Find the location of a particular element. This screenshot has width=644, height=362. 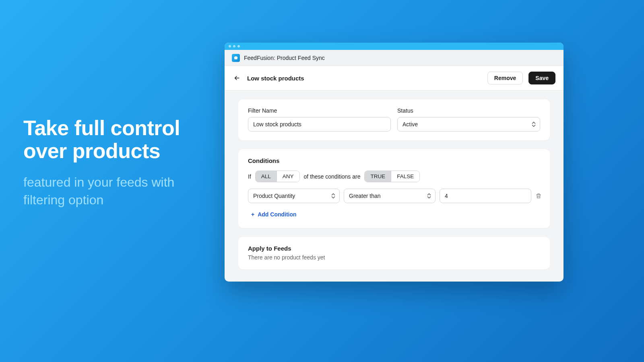

segment-any: ANY is located at coordinates (288, 176).